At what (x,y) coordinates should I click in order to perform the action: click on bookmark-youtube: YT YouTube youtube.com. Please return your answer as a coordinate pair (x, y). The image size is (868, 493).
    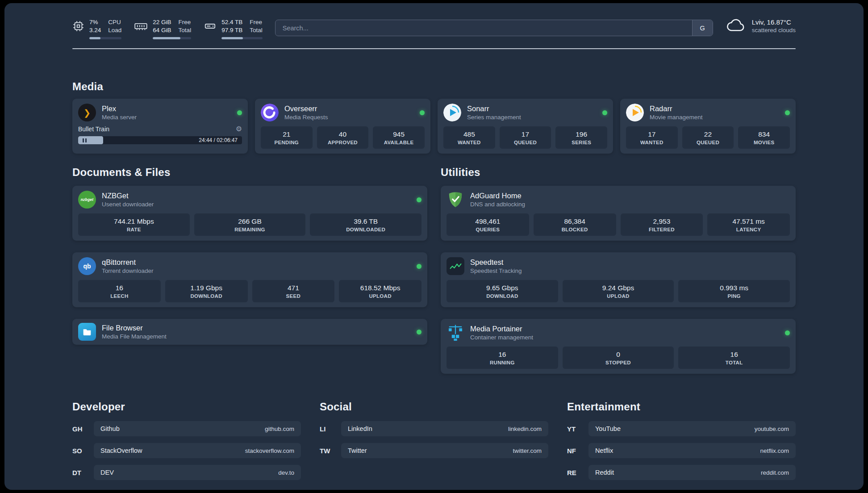
    Looking at the image, I should click on (681, 429).